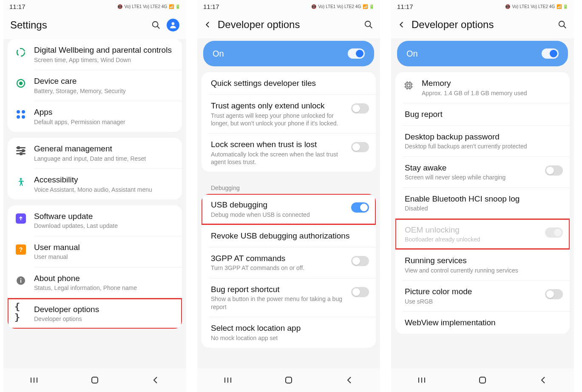  Describe the element at coordinates (21, 52) in the screenshot. I see `wellbeing-icon` at that location.